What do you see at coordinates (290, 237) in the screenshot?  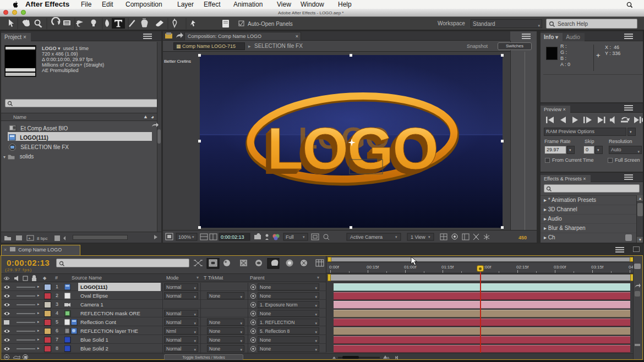 I see `svg-text: Full` at bounding box center [290, 237].